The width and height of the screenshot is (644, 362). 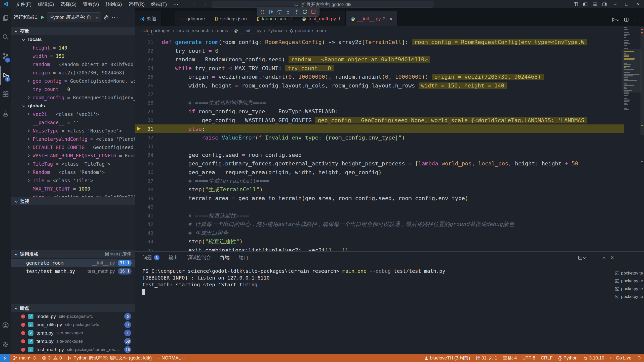 I want to click on line-number: 30, so click(x=144, y=120).